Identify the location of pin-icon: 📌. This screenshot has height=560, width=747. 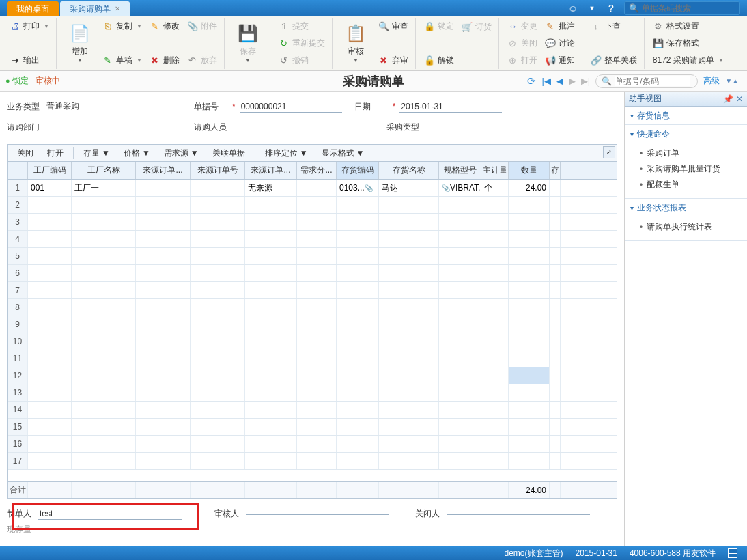
(728, 99).